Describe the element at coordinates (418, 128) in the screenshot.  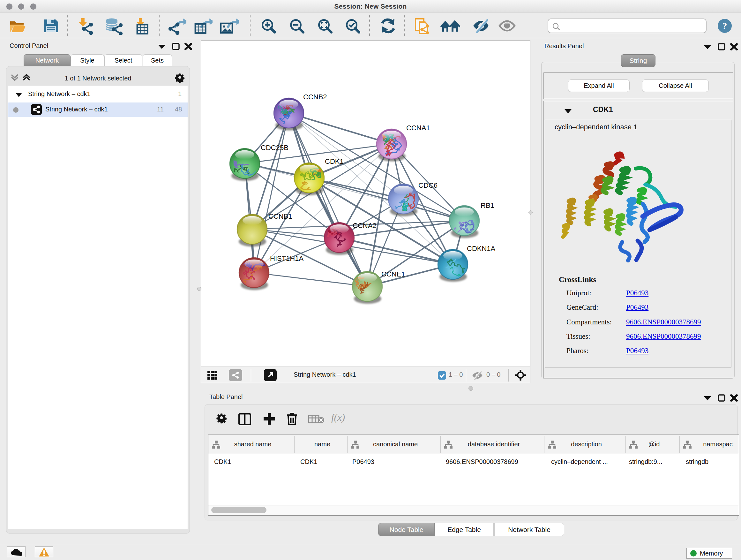
I see `svg-text: CCNA1` at that location.